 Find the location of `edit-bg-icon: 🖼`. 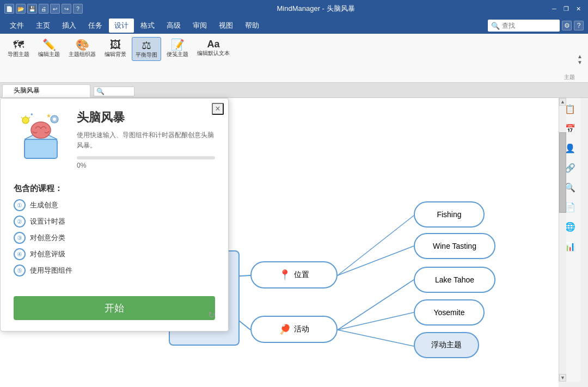

edit-bg-icon: 🖼 is located at coordinates (115, 45).